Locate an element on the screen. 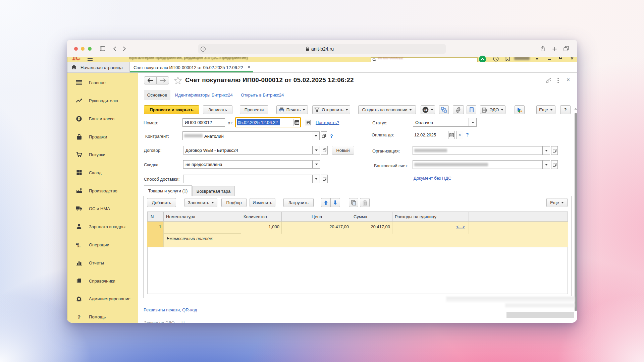  svg-text: 24 is located at coordinates (425, 110).